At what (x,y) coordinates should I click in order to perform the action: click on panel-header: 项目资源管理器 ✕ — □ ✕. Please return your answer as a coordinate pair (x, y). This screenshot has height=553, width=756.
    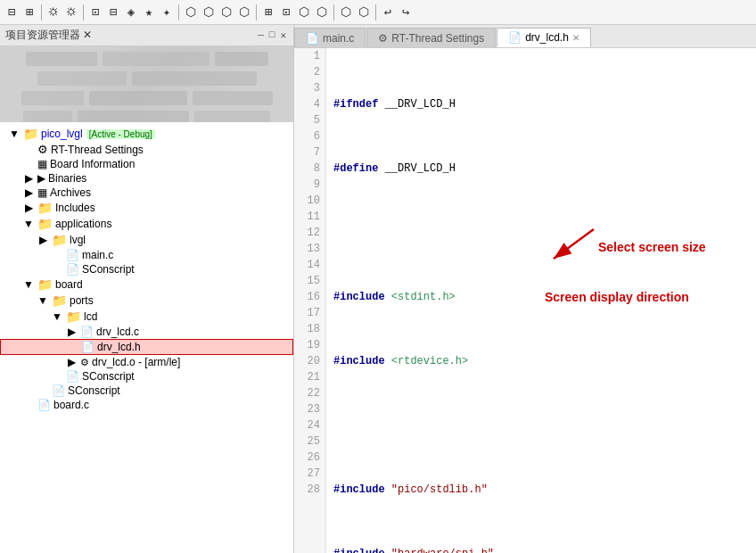
    Looking at the image, I should click on (146, 36).